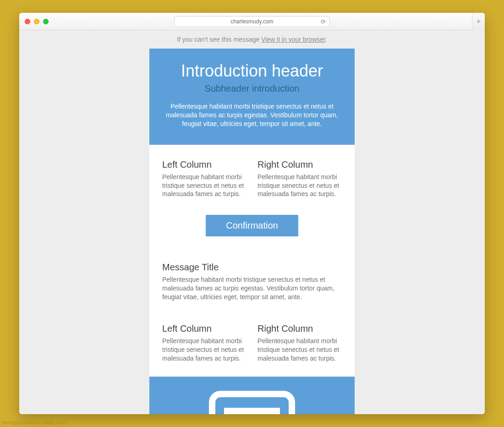  I want to click on left-column-1: Left Column Pellentesque habitant morbi …, so click(204, 179).